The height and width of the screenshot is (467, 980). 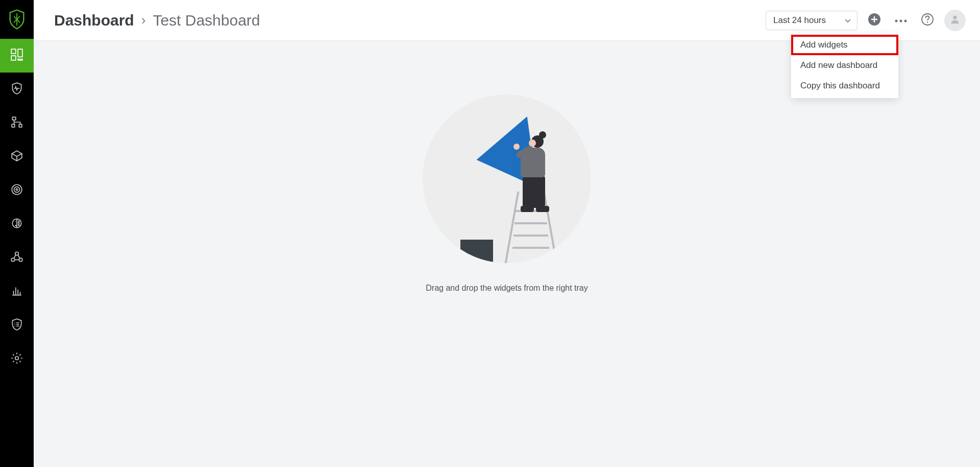 I want to click on more-button, so click(x=901, y=20).